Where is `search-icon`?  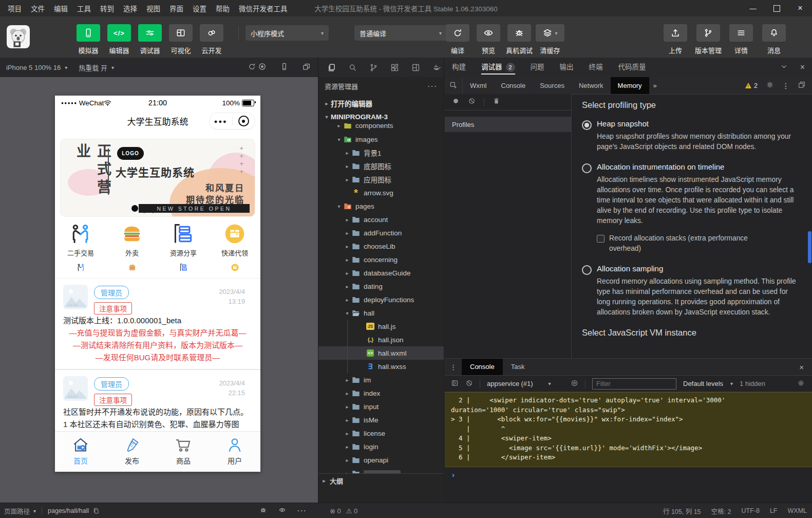
search-icon is located at coordinates (352, 68).